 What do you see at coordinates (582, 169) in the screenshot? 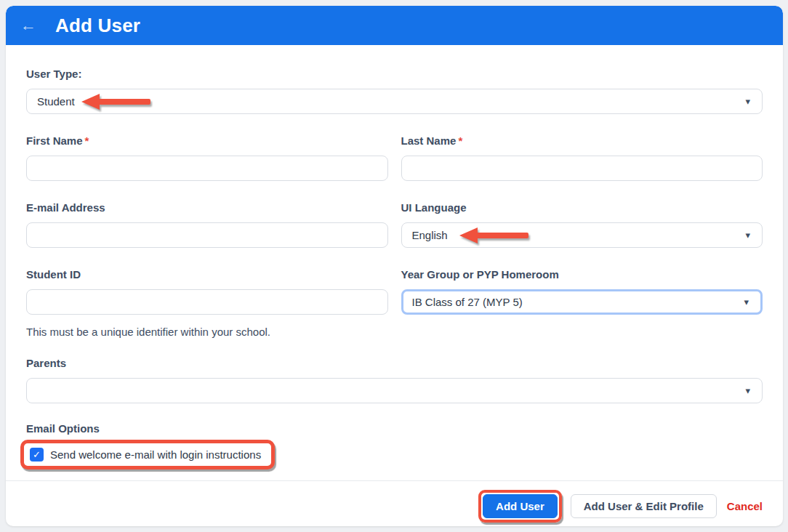
I see `last-name-field` at bounding box center [582, 169].